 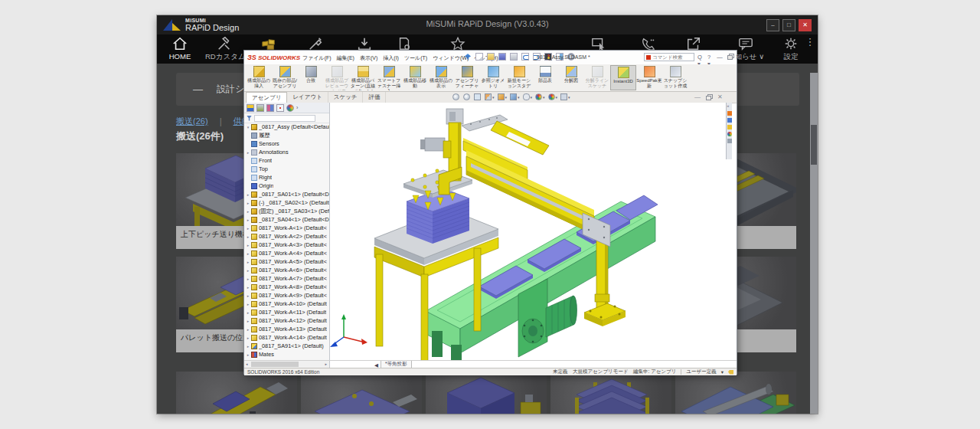 What do you see at coordinates (286, 346) in the screenshot?
I see `feature-tree-item: ▸ _0817_SA91<1> (Default)` at bounding box center [286, 346].